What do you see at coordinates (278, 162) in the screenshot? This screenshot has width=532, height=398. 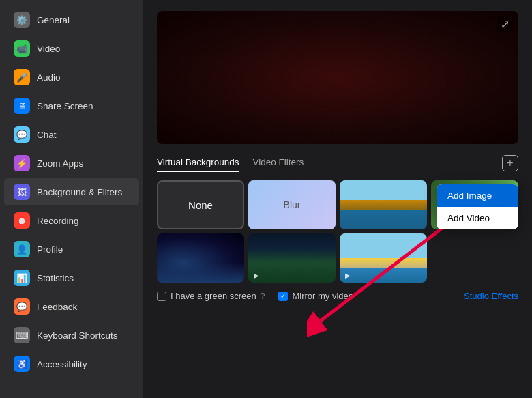 I see `tab-video-filters: Video Filters` at bounding box center [278, 162].